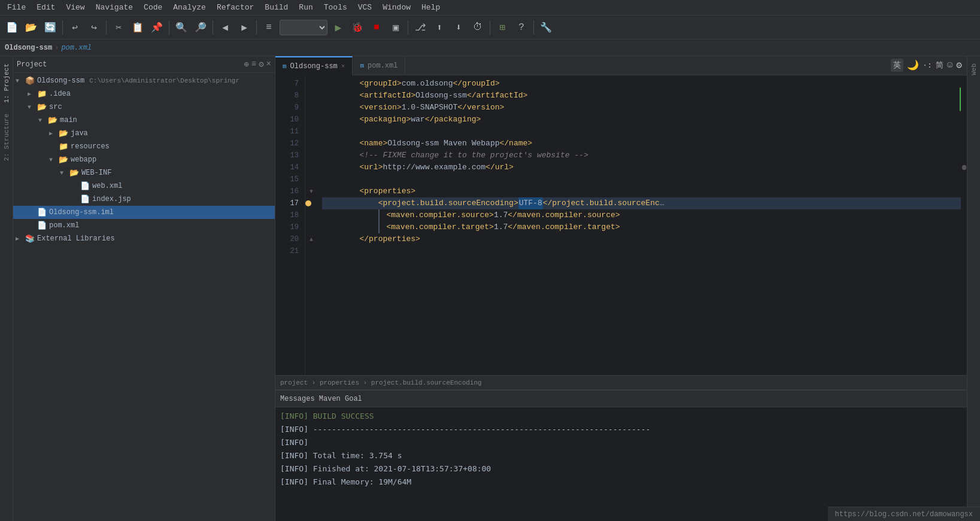  I want to click on configuration-dropdown, so click(304, 28).